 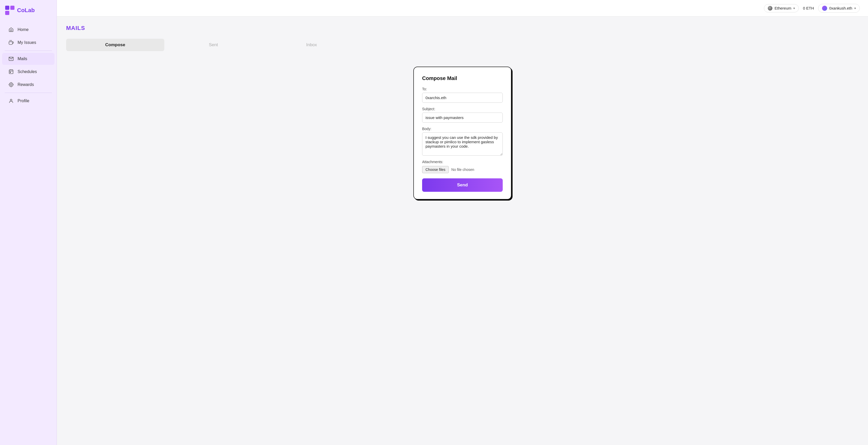 What do you see at coordinates (27, 42) in the screenshot?
I see `sidebar-my-issues-label: My Issues` at bounding box center [27, 42].